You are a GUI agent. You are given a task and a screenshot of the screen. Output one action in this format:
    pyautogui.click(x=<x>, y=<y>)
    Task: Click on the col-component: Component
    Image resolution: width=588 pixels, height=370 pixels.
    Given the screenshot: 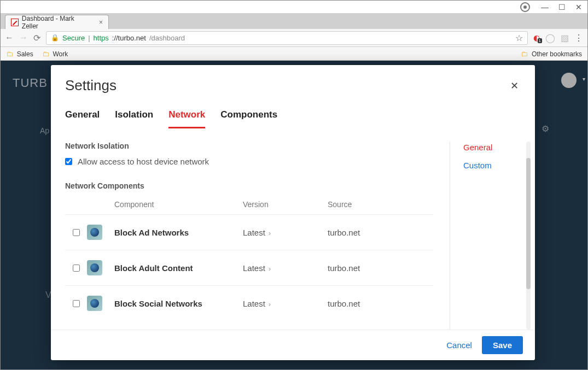 What is the action you would take?
    pyautogui.click(x=178, y=204)
    